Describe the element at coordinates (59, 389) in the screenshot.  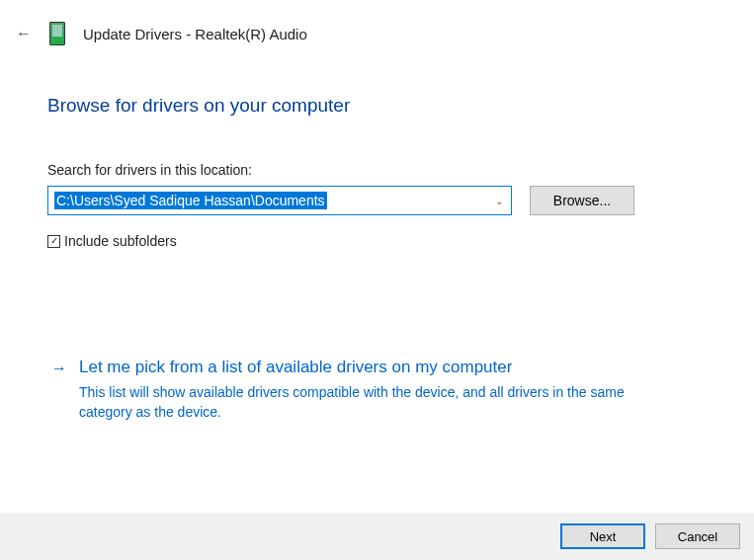
I see `arrow-right-icon: →` at that location.